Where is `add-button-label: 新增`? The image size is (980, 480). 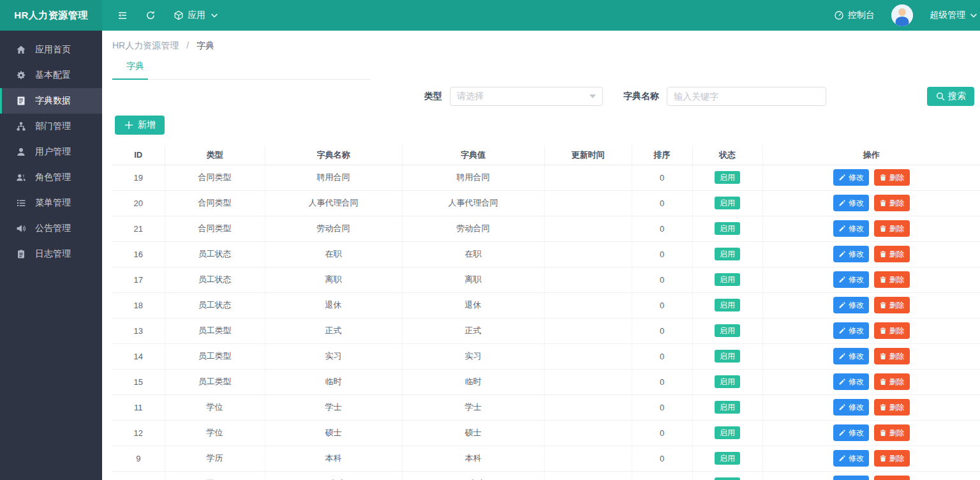 add-button-label: 新增 is located at coordinates (147, 125).